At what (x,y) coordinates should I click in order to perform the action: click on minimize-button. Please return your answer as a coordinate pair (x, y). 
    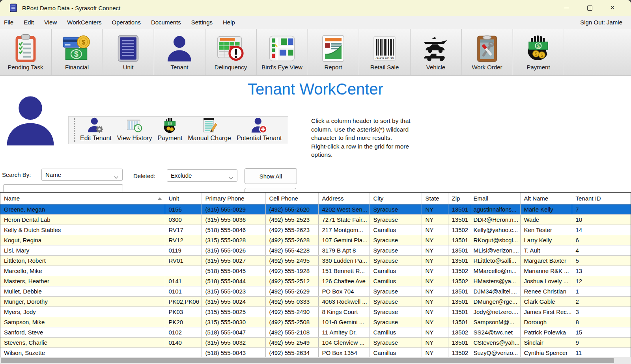
    Looking at the image, I should click on (567, 8).